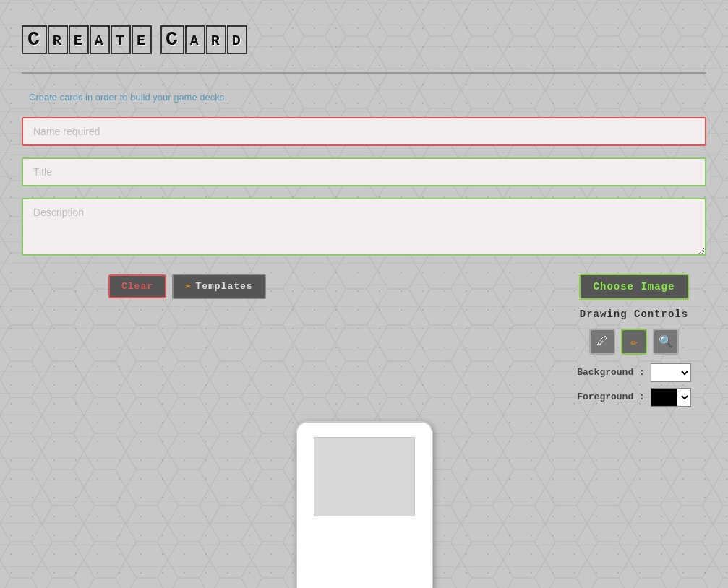 This screenshot has height=588, width=728. What do you see at coordinates (364, 477) in the screenshot?
I see `card-image-placeholder` at bounding box center [364, 477].